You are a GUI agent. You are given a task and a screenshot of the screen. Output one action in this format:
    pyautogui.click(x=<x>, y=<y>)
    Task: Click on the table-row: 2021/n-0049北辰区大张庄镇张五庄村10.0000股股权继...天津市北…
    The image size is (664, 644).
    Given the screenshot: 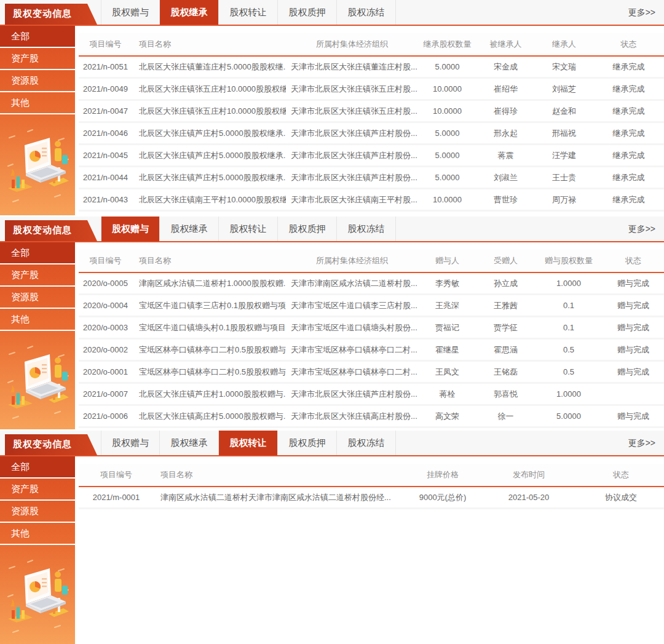 What is the action you would take?
    pyautogui.click(x=371, y=90)
    